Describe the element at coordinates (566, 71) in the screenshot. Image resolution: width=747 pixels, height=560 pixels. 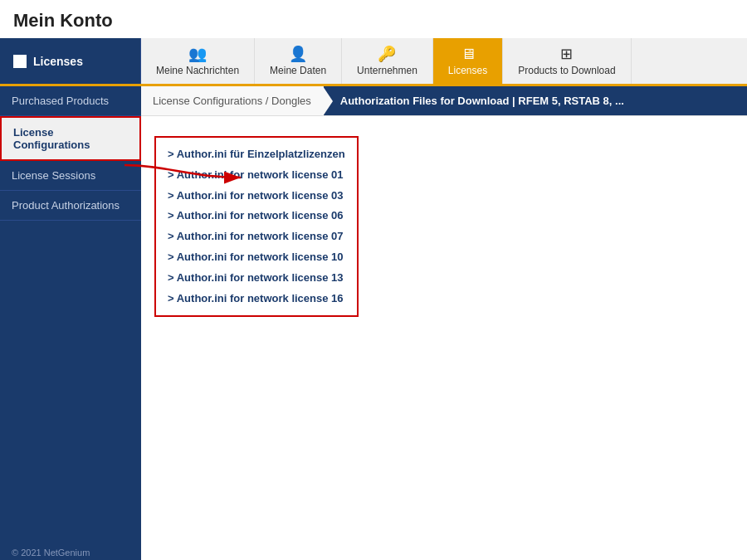
I see `nav-item-label-download: Products to Download` at that location.